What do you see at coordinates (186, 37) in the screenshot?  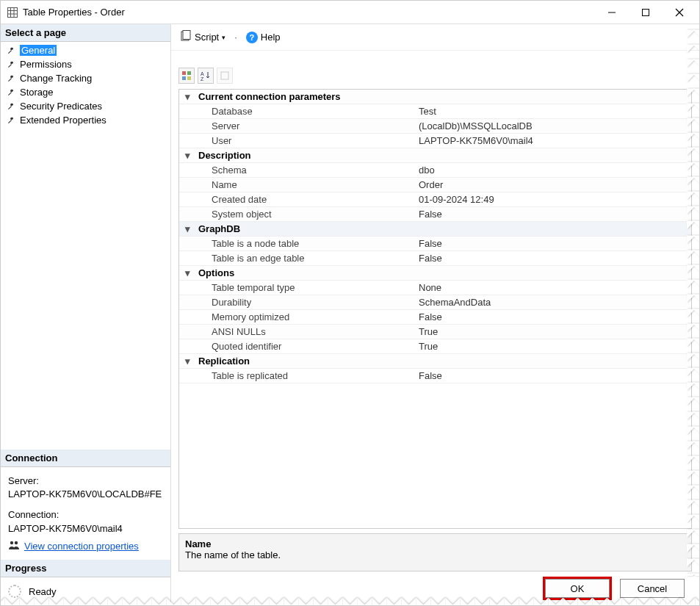 I see `script-icon` at bounding box center [186, 37].